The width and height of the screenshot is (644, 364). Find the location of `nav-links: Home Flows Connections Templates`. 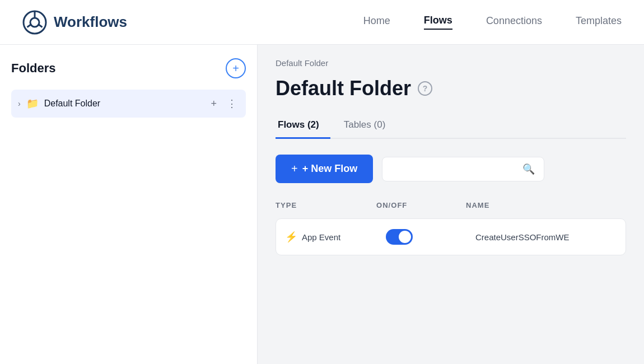

nav-links: Home Flows Connections Templates is located at coordinates (493, 22).